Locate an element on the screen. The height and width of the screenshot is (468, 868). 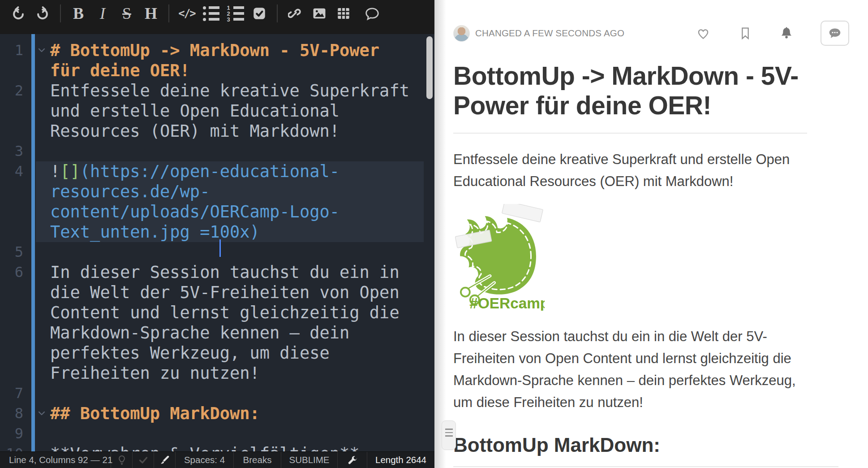
pane-resize-handle is located at coordinates (449, 435).